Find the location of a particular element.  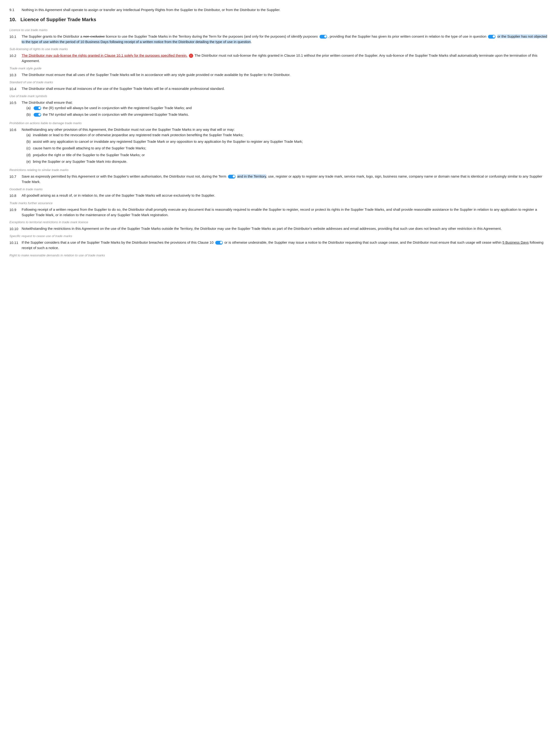

clause-num-10-7: 10.7 is located at coordinates (15, 176).